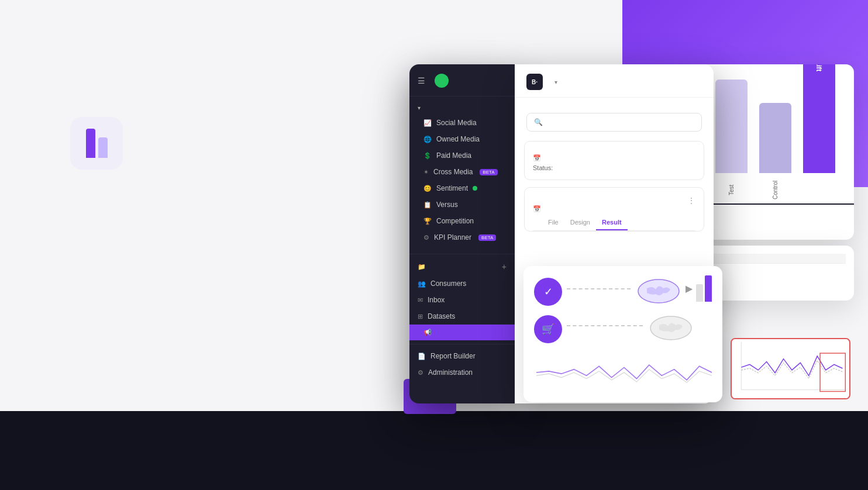 Image resolution: width=868 pixels, height=490 pixels. I want to click on sidebar-item-kpi-planner: ⚙ KPI Planner BETA, so click(462, 237).